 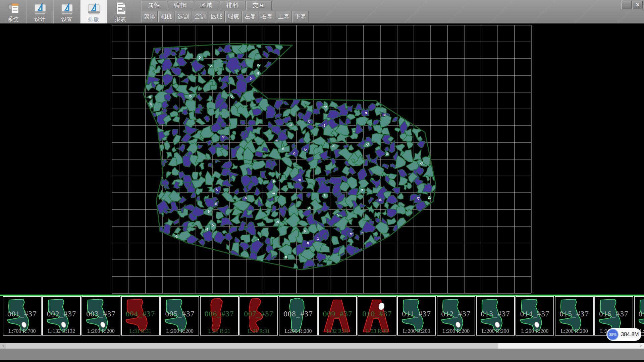 I want to click on piece-thumbnail-009_#37: 009_#37L:32 R:31, so click(x=338, y=316).